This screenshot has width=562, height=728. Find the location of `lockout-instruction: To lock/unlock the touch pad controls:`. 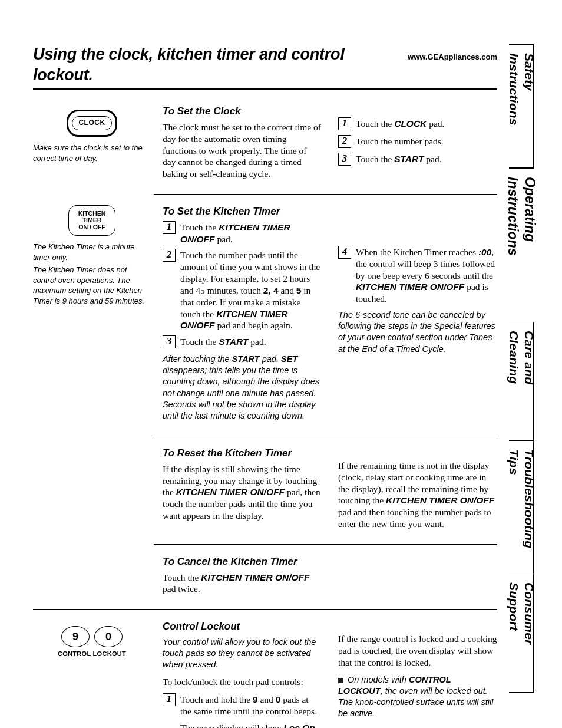

lockout-instruction: To lock/unlock the touch pad controls: is located at coordinates (242, 682).